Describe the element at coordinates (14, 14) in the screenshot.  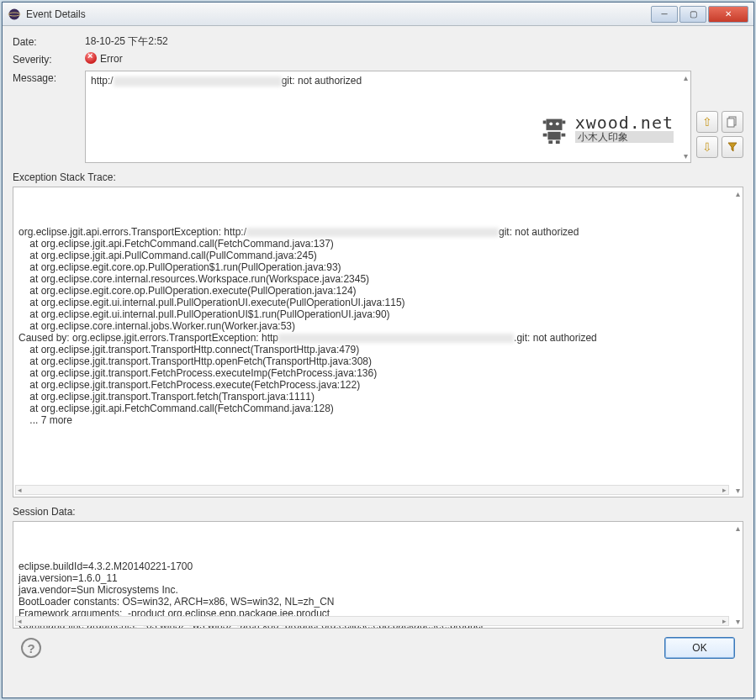
I see `eclipse-icon` at that location.